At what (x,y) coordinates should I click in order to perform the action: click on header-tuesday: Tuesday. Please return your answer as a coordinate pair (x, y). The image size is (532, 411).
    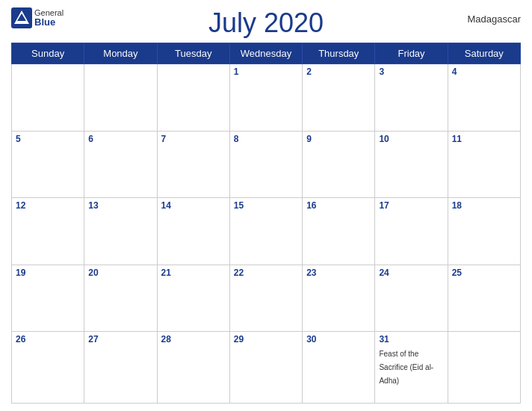
    Looking at the image, I should click on (193, 54).